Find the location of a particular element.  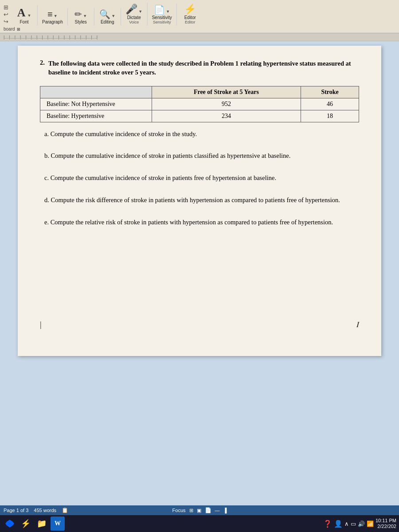

dropbox-icon is located at coordinates (10, 524).